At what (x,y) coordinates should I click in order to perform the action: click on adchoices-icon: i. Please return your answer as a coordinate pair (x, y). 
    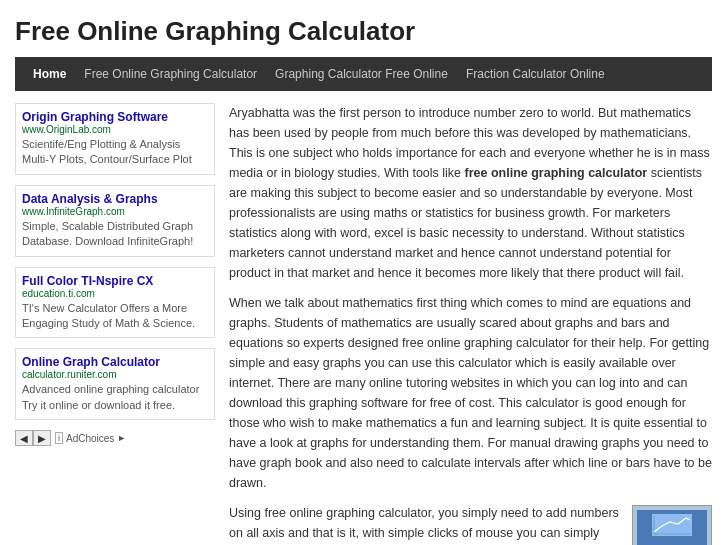
    Looking at the image, I should click on (59, 438).